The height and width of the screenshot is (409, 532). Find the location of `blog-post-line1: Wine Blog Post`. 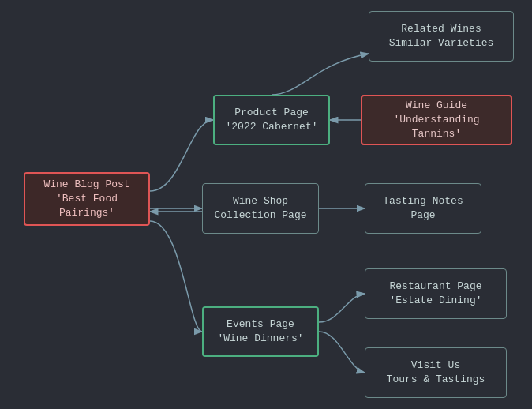

blog-post-line1: Wine Blog Post is located at coordinates (87, 185).